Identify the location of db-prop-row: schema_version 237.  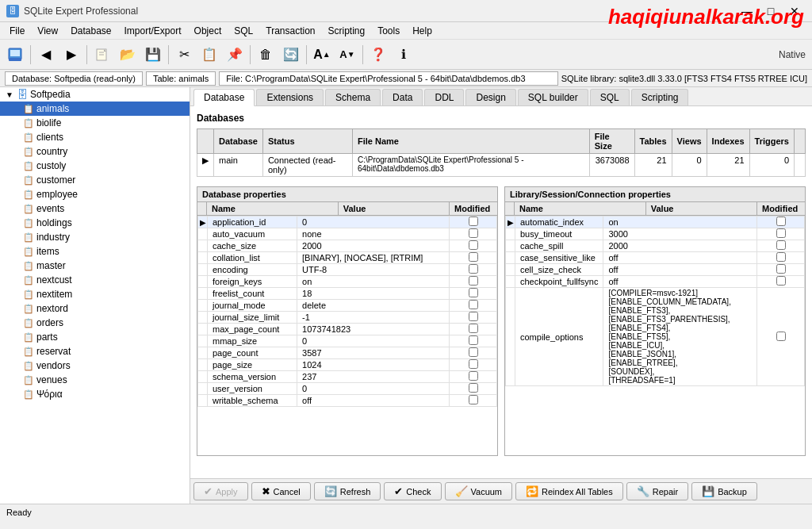
(347, 378).